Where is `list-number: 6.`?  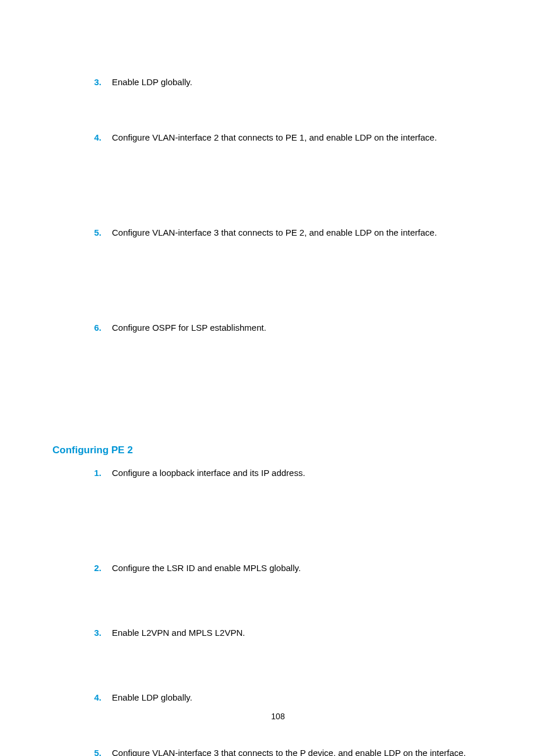 list-number: 6. is located at coordinates (103, 328).